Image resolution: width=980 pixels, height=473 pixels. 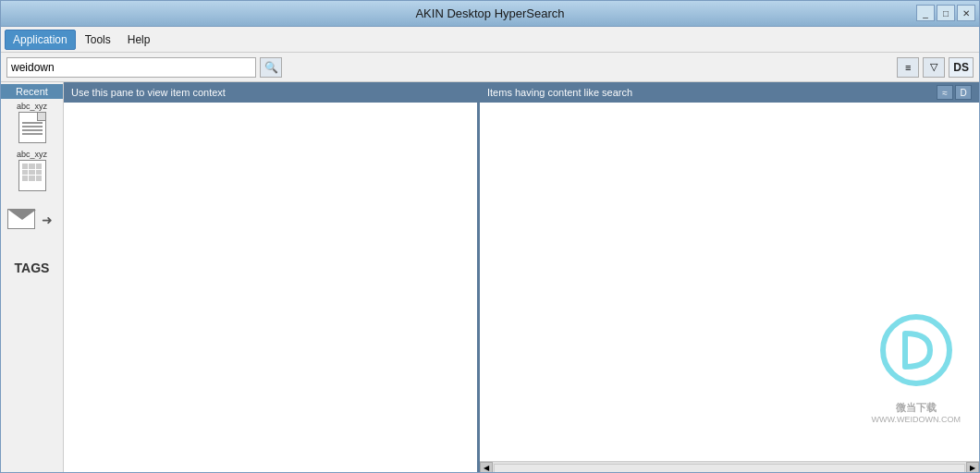 What do you see at coordinates (41, 40) in the screenshot?
I see `menu-item-application: Application` at bounding box center [41, 40].